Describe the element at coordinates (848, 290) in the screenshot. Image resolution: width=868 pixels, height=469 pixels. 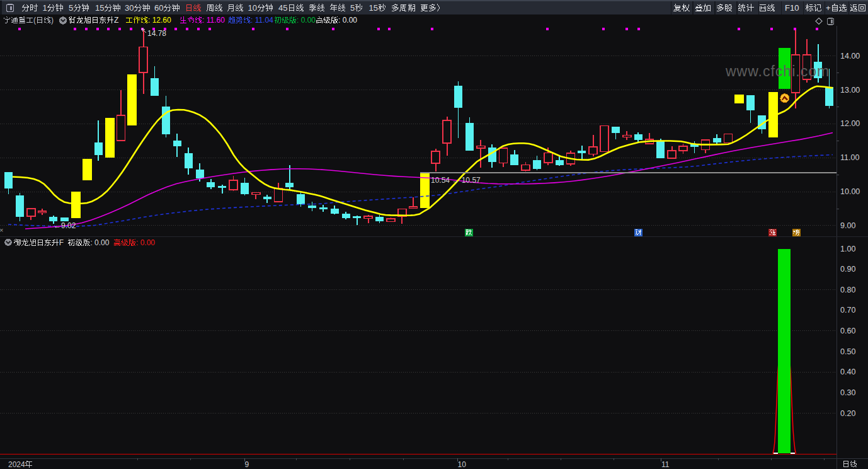
I see `svg-text: 0.80` at that location.